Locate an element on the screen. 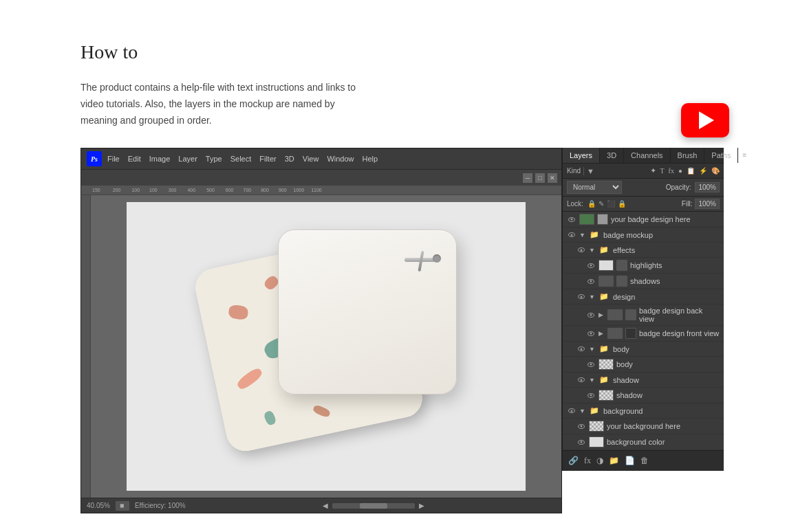 The image size is (798, 532). tab-channels: Channels is located at coordinates (647, 155).